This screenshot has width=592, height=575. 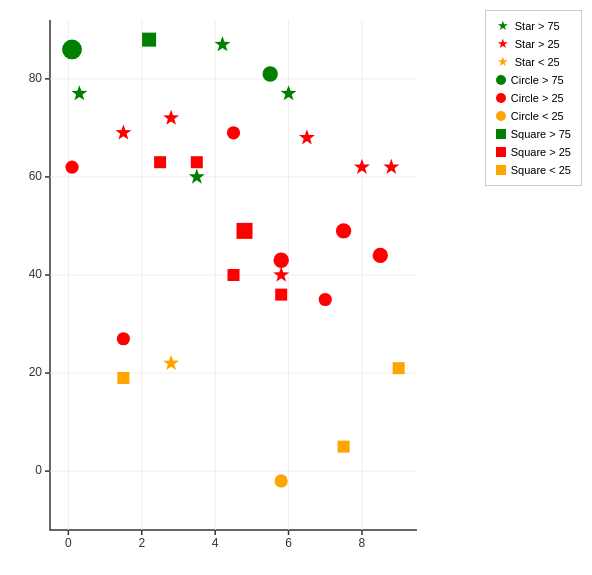 I want to click on legend-item: Circle > 25, so click(x=534, y=98).